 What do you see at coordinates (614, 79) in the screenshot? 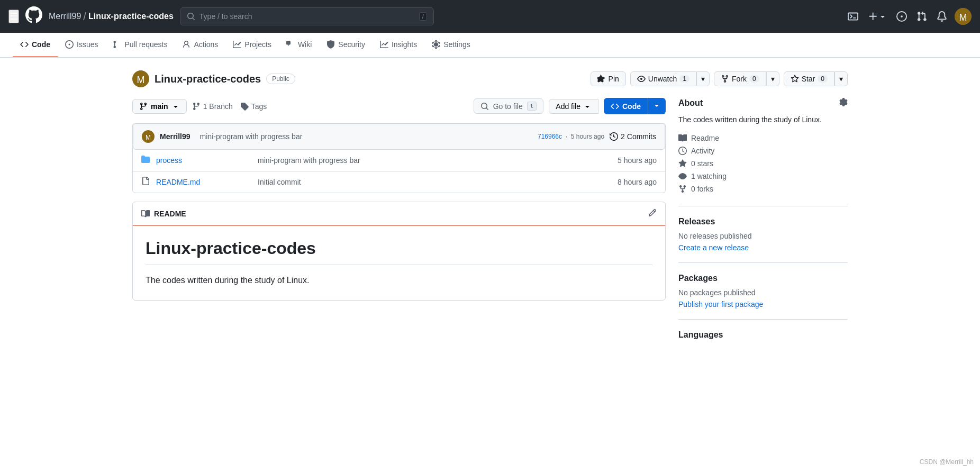
I see `pin-label: Pin` at bounding box center [614, 79].